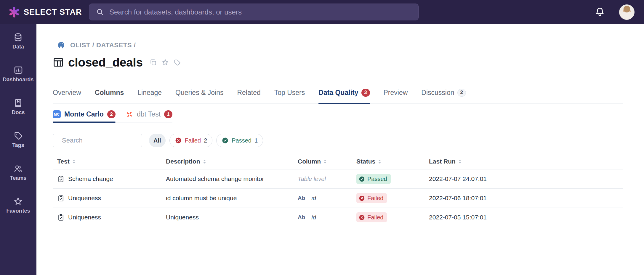 The width and height of the screenshot is (644, 275). What do you see at coordinates (627, 12) in the screenshot?
I see `user-avatar` at bounding box center [627, 12].